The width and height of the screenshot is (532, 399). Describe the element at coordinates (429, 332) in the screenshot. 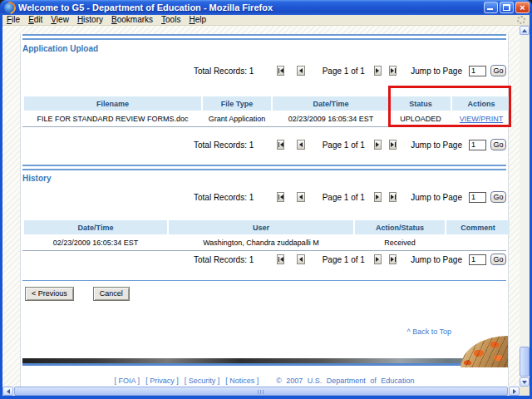

I see `back-to-top-link: ^ Back to Top` at that location.